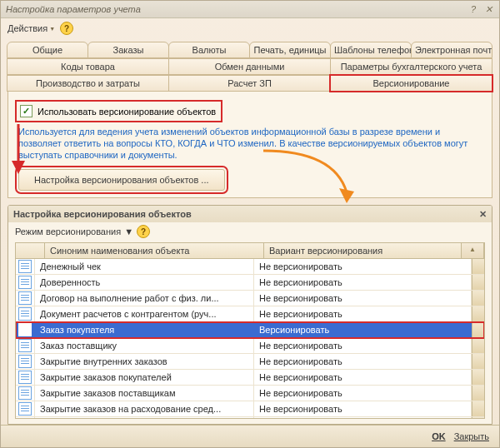 This screenshot has width=500, height=448. What do you see at coordinates (73, 9) in the screenshot?
I see `window-title: Настройка параметров учета` at bounding box center [73, 9].